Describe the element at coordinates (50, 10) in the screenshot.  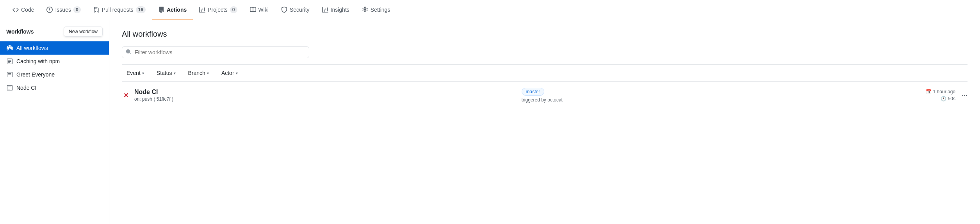
I see `issues-icon` at that location.